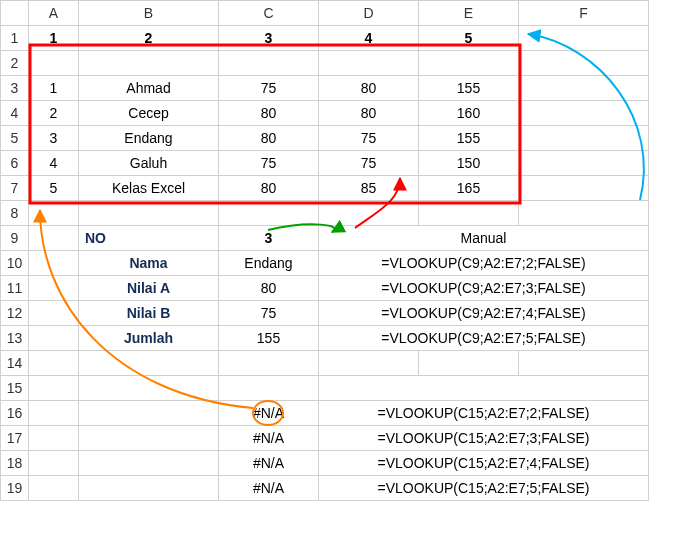 The width and height of the screenshot is (679, 543). I want to click on th-nama: NAMA, so click(149, 64).